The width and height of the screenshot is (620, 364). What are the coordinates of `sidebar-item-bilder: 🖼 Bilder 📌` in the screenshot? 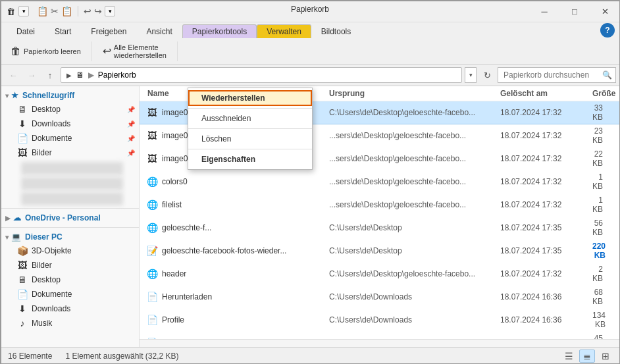 It's located at (70, 153).